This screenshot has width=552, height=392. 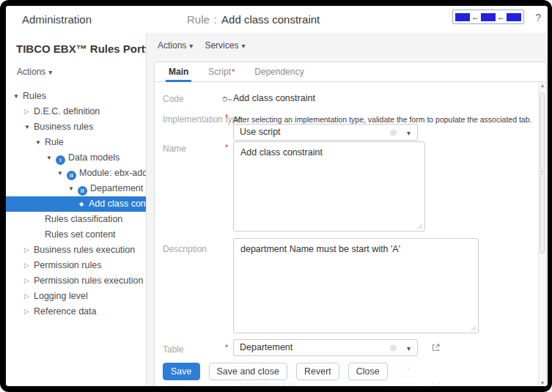 I want to click on navigation-tree: Rules D.E.C. definition Business rules R…, so click(x=76, y=204).